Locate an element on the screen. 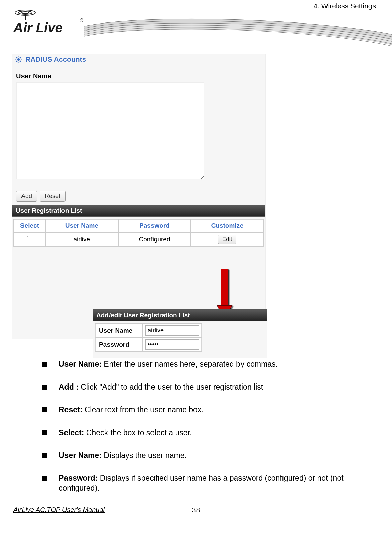 Image resolution: width=392 pixels, height=542 pixels. row-password: Configured is located at coordinates (155, 239).